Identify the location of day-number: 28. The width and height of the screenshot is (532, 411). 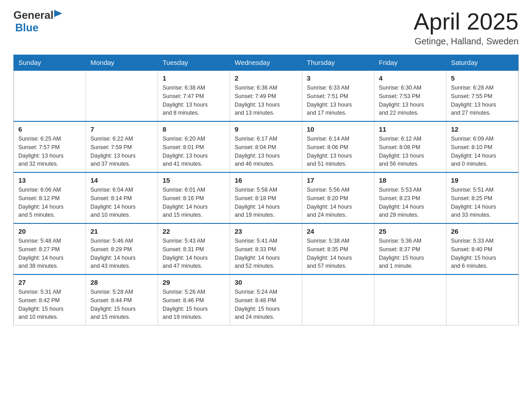
(122, 282).